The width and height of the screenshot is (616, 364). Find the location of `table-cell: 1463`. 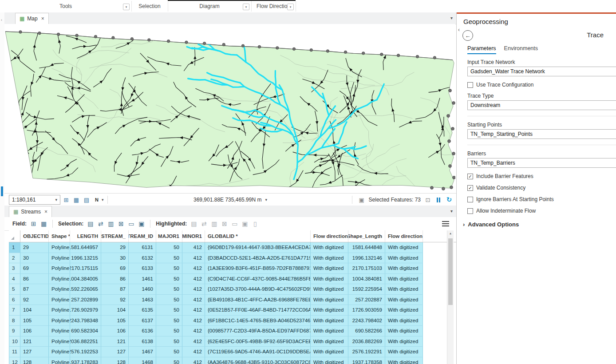

table-cell: 1463 is located at coordinates (142, 300).